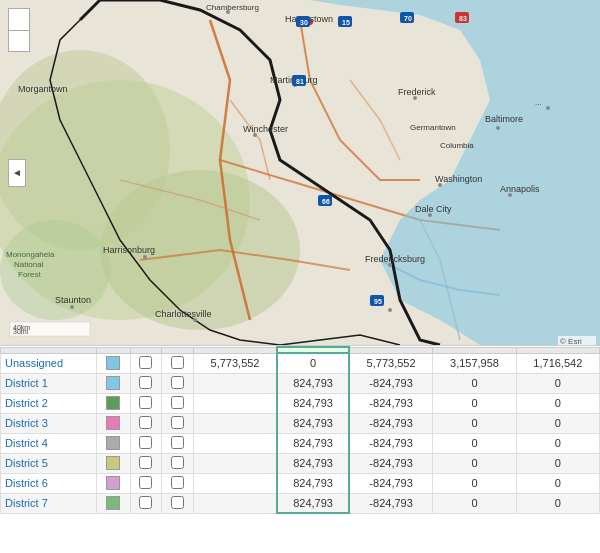 The height and width of the screenshot is (553, 600). Describe the element at coordinates (129, 250) in the screenshot. I see `svg-text: Harrisonburg` at that location.